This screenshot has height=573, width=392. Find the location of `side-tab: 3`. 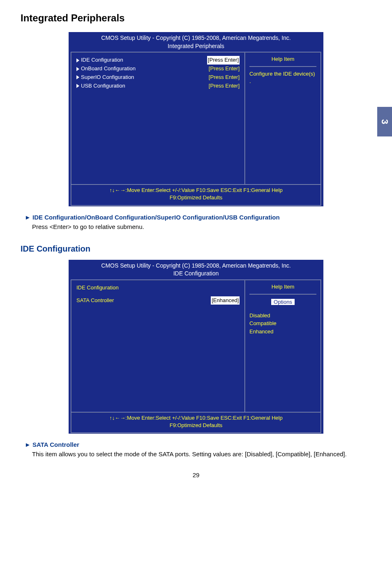

side-tab: 3 is located at coordinates (385, 122).